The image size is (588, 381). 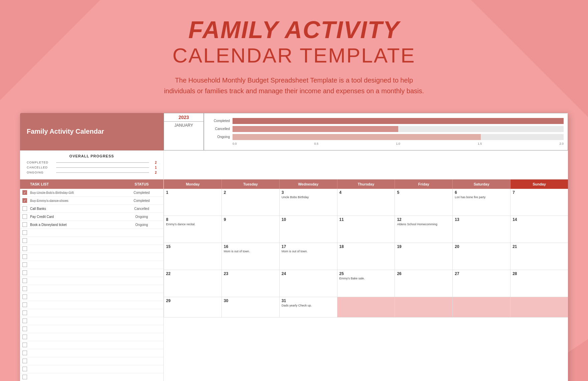 I want to click on title-normal: CALENDAR TEMPLATE, so click(x=294, y=55).